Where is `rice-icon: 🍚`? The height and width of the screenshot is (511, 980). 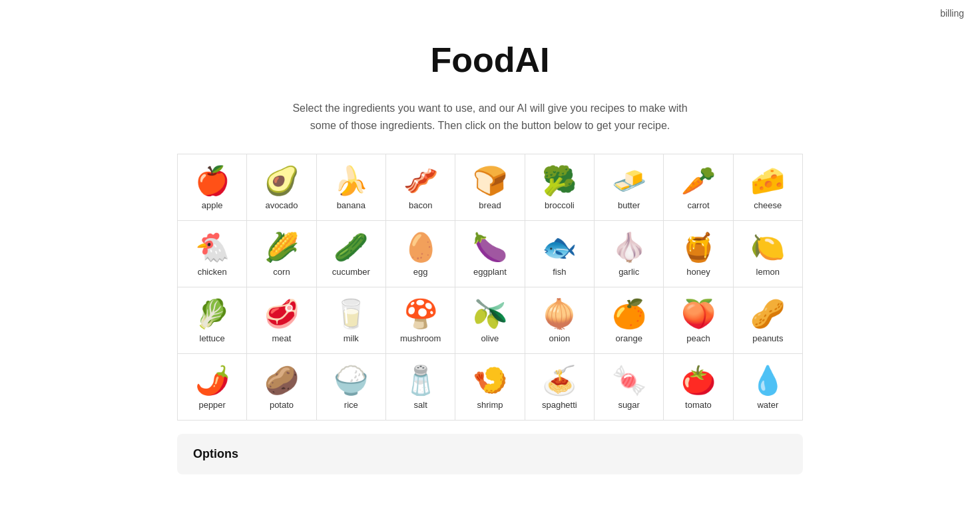
rice-icon: 🍚 is located at coordinates (351, 381).